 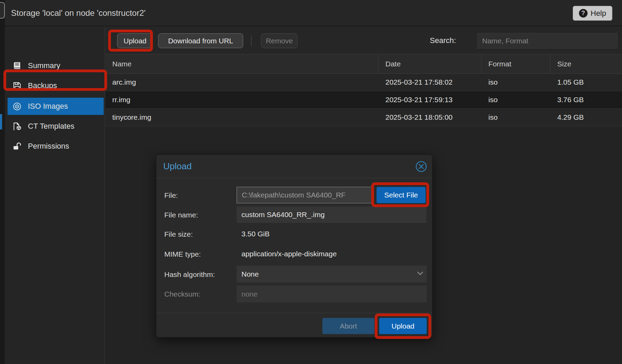 I want to click on checksum-label: Checksum:, so click(x=183, y=294).